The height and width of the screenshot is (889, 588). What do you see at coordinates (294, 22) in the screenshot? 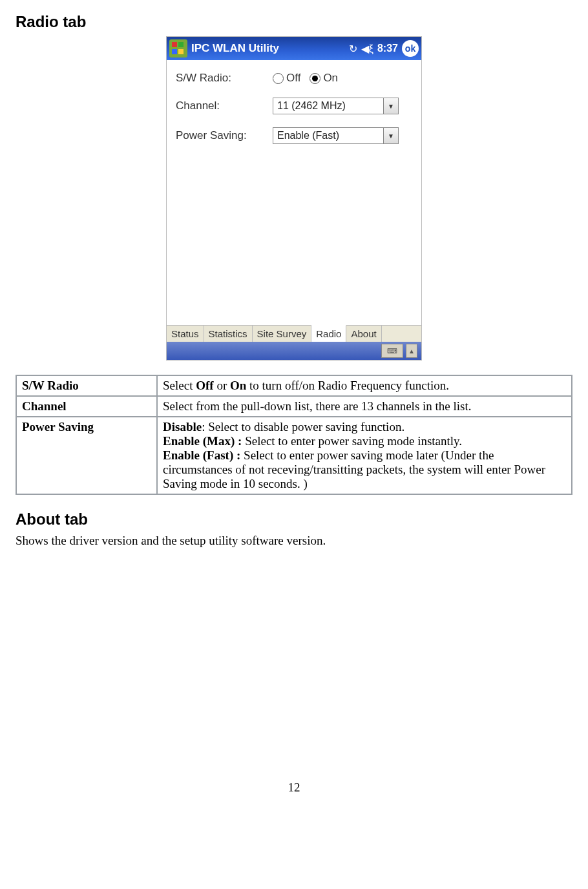
I see `radio-tab-heading: Radio tab` at bounding box center [294, 22].